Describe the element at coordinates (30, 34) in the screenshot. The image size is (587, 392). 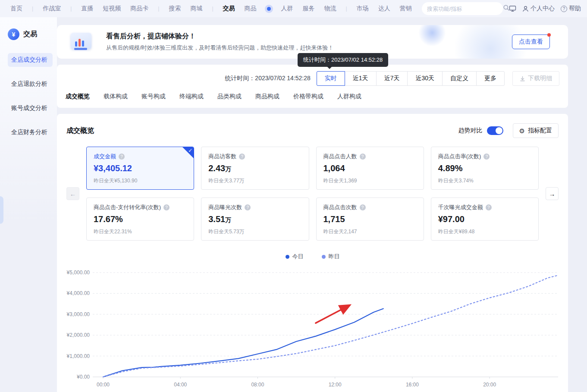
I see `sidebar-group-title: 交易` at that location.